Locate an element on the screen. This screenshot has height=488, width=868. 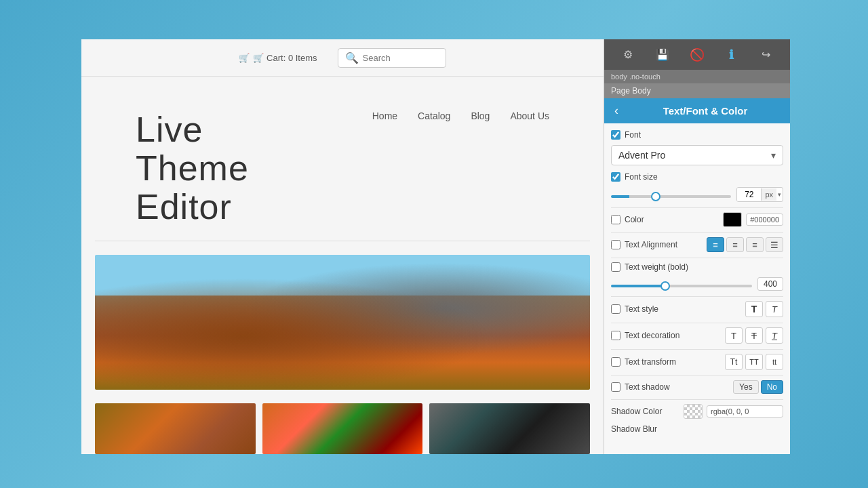
text-shadow-no-btn: No is located at coordinates (772, 387).